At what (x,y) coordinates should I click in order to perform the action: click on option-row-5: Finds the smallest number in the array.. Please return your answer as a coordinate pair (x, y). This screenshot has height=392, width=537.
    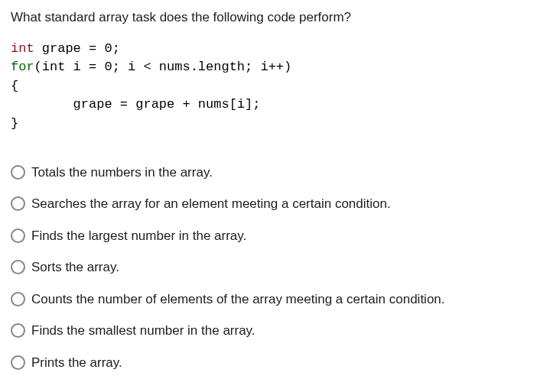
    Looking at the image, I should click on (268, 331).